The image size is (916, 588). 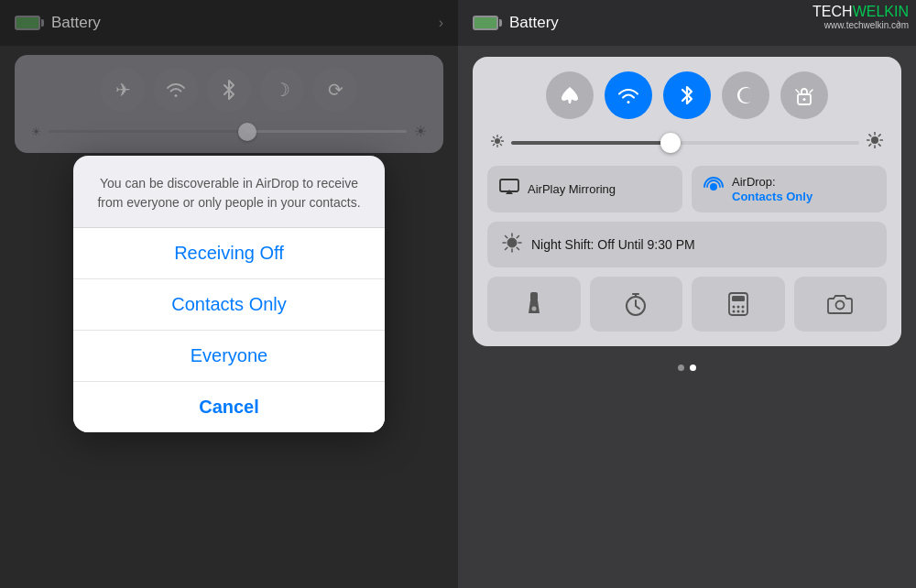 I want to click on airdrop-icon, so click(x=714, y=189).